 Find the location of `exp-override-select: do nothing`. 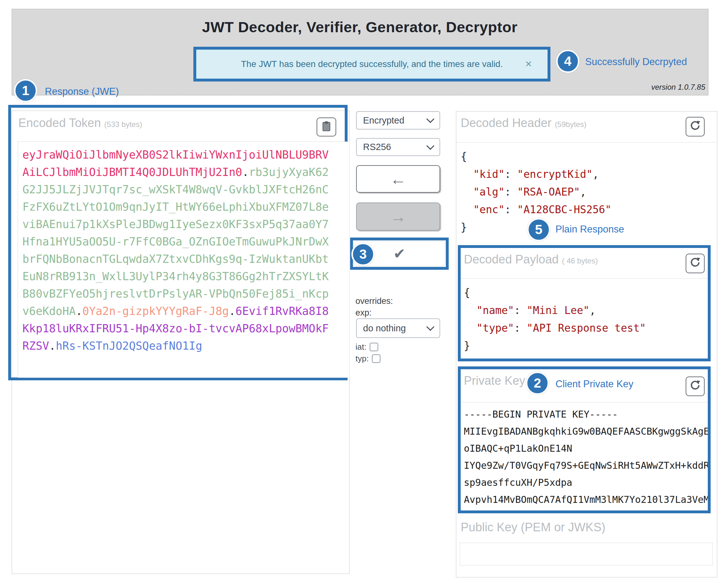

exp-override-select: do nothing is located at coordinates (398, 328).